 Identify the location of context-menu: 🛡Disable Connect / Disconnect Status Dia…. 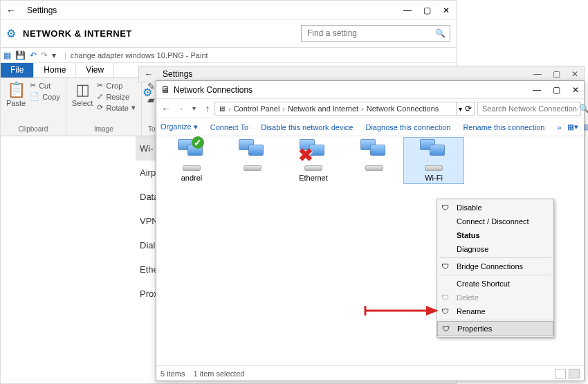
(495, 268).